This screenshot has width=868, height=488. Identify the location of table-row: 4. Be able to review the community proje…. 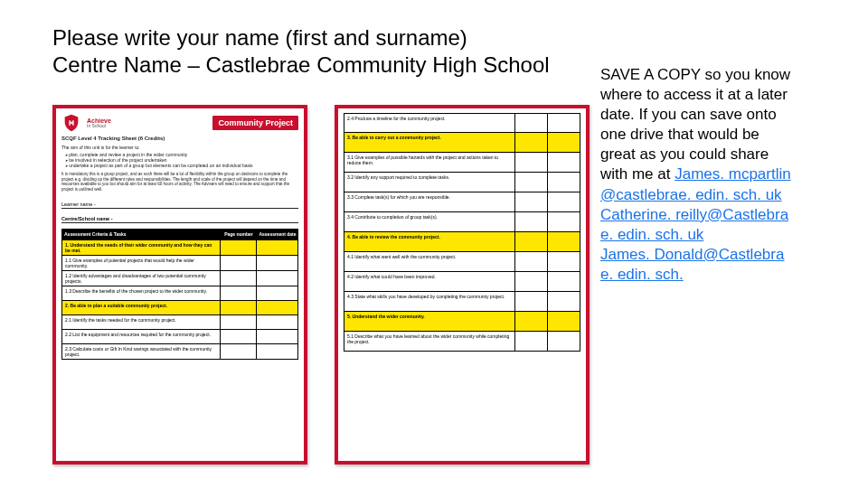
(462, 242).